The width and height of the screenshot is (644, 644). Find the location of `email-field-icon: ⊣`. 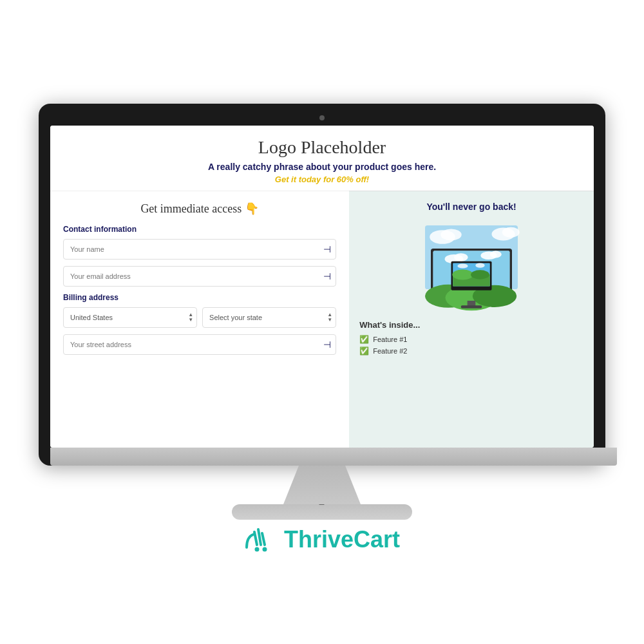

email-field-icon: ⊣ is located at coordinates (327, 276).